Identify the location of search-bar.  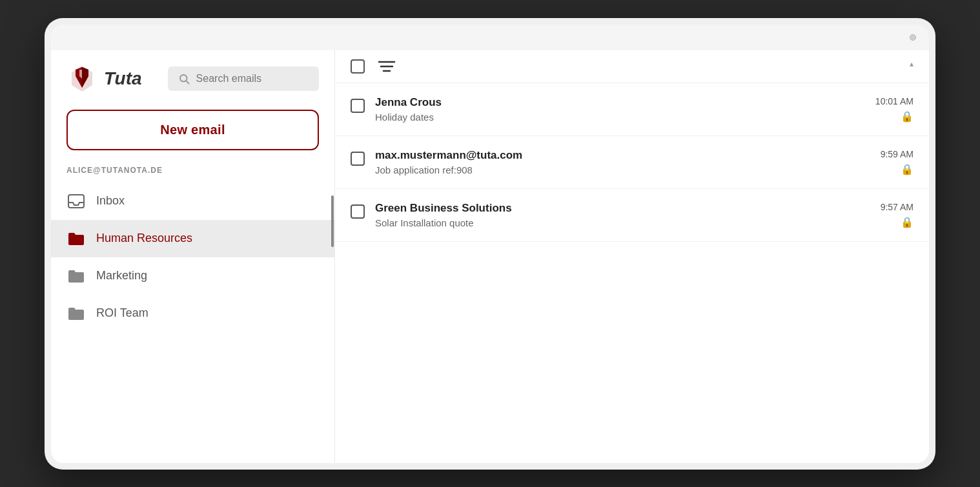
(243, 79).